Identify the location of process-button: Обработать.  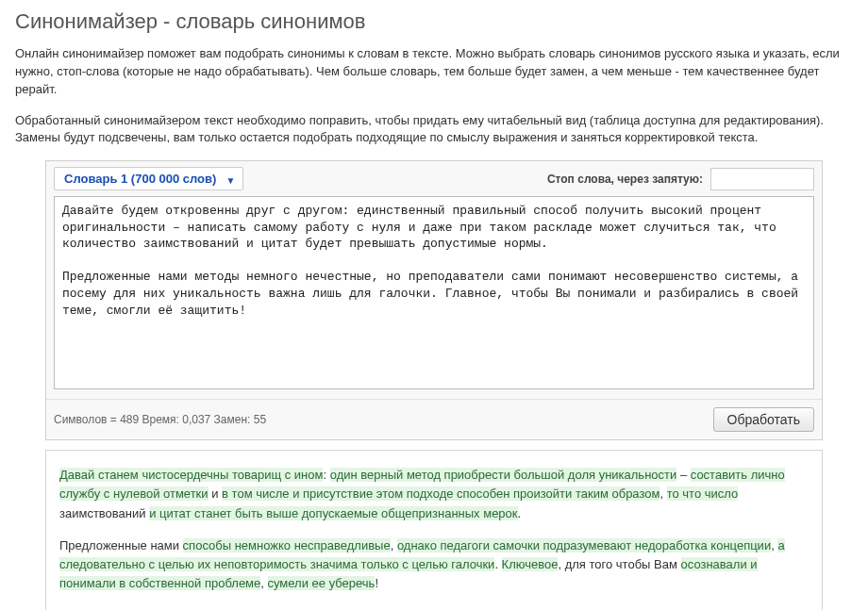
(764, 420).